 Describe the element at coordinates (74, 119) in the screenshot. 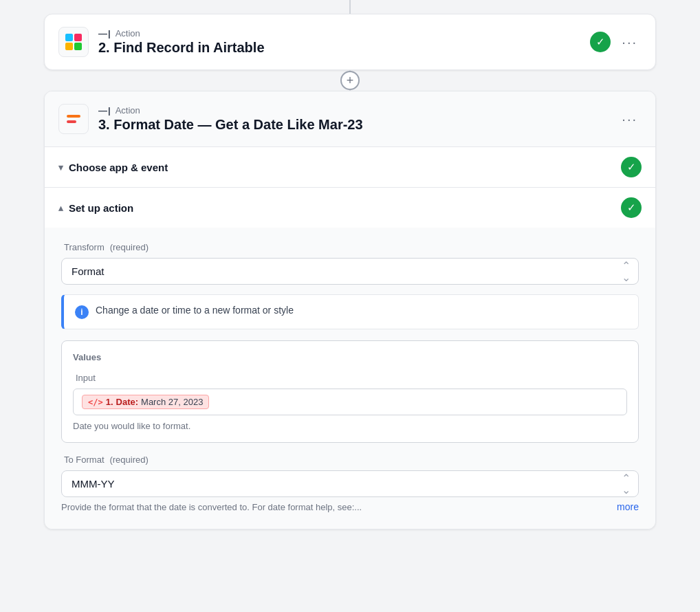

I see `format-date-app-icon` at that location.